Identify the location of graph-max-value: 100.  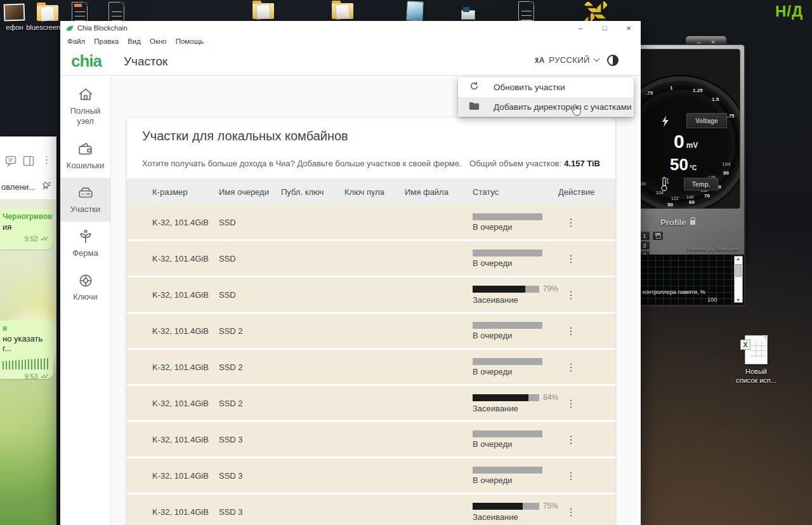
(712, 300).